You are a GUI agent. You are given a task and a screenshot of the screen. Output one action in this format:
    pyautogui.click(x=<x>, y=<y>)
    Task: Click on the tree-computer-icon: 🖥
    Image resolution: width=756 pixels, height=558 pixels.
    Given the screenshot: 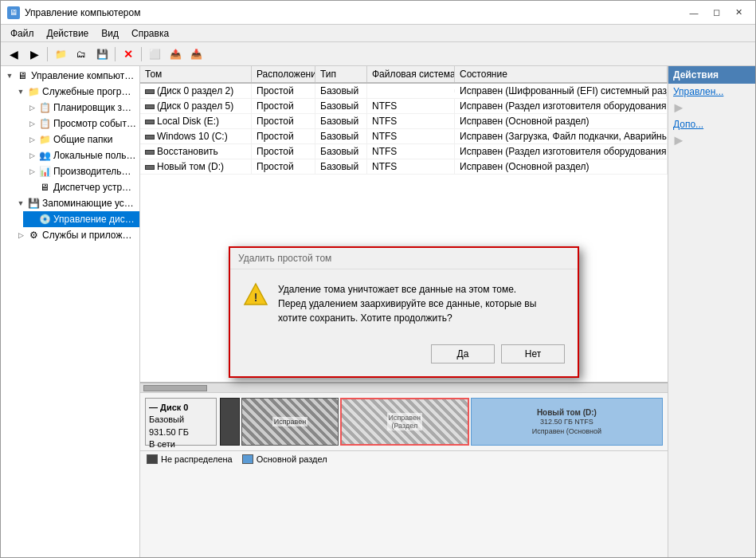 What is the action you would take?
    pyautogui.click(x=22, y=76)
    